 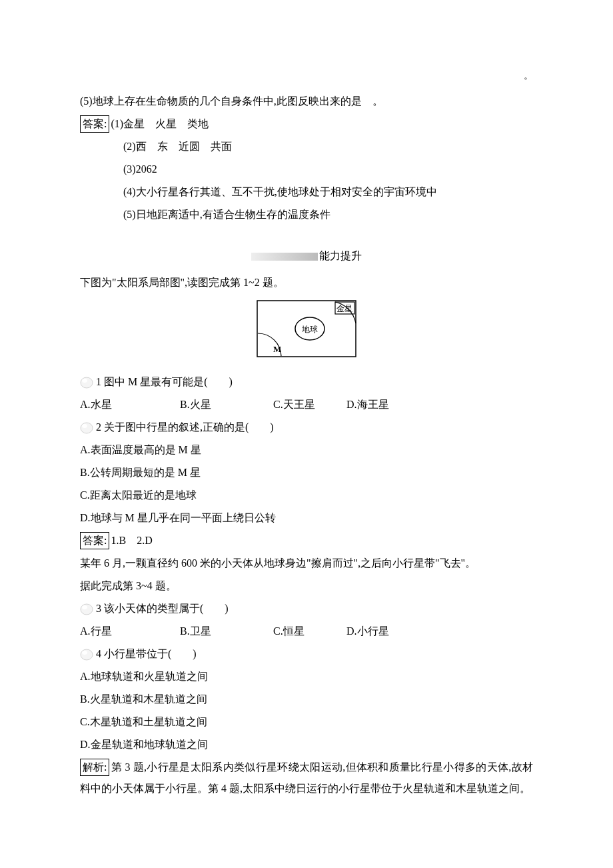 What do you see at coordinates (147, 653) in the screenshot?
I see `question-4-text: 4 小行星带位于( )` at bounding box center [147, 653].